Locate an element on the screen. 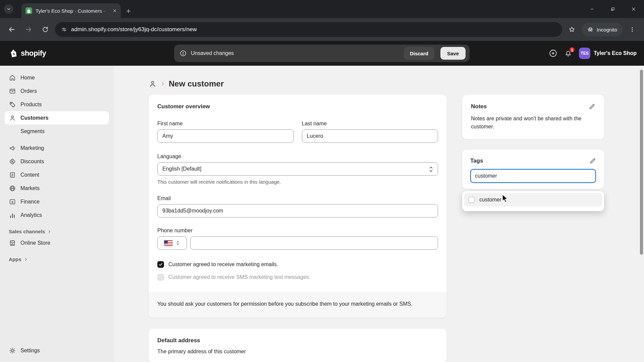 The width and height of the screenshot is (644, 362). sms-consent-row: Customer agreed to receive SMS marketing… is located at coordinates (298, 277).